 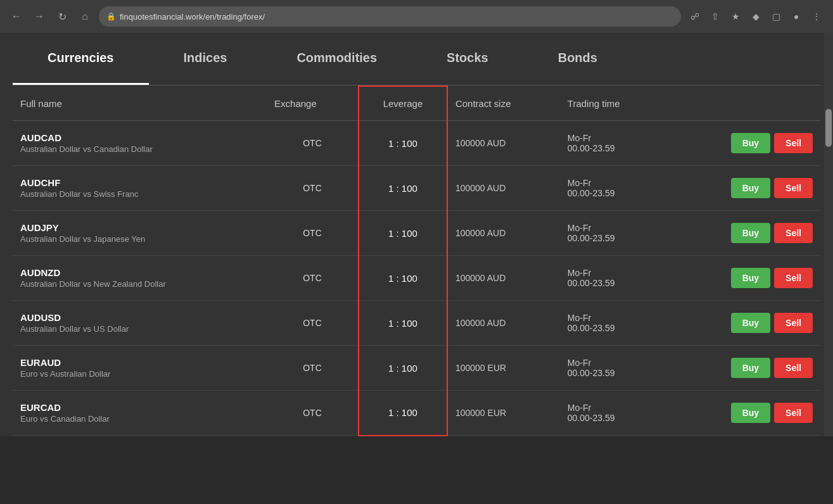 What do you see at coordinates (139, 138) in the screenshot?
I see `currency-code: AUDCAD` at bounding box center [139, 138].